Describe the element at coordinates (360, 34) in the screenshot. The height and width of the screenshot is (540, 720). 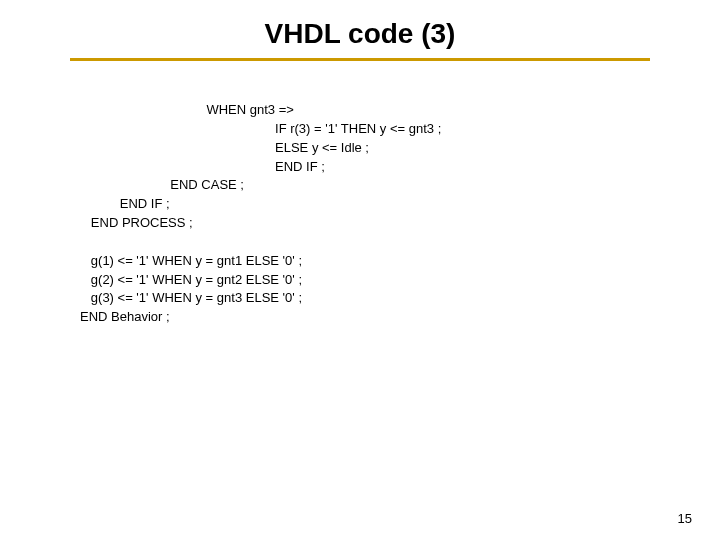
I see `page-title: VHDL code (3)` at that location.